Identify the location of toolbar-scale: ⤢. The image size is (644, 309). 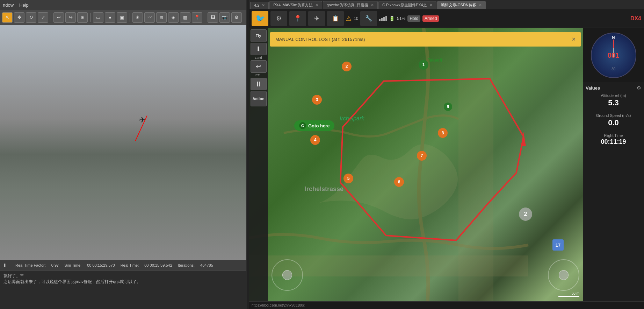
(43, 17).